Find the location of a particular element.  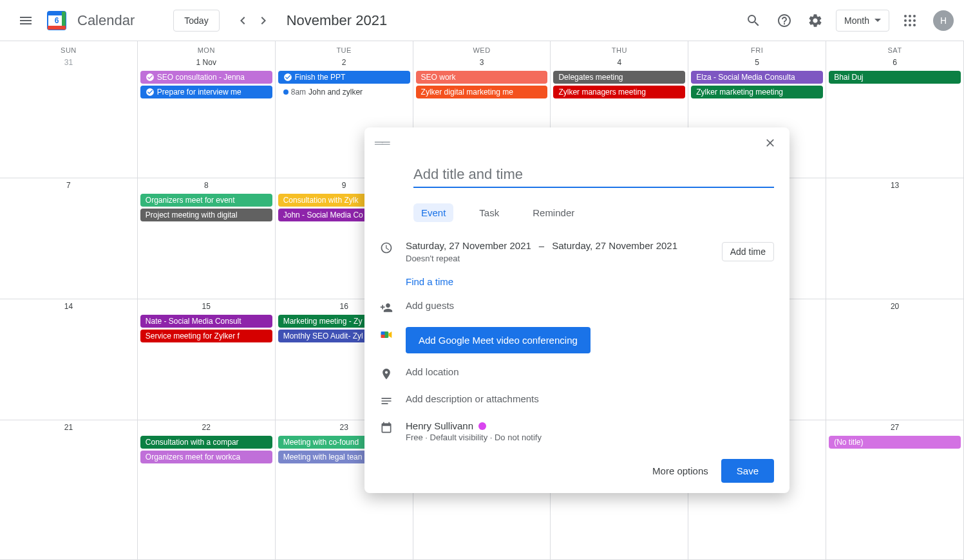

close-button is located at coordinates (770, 143).